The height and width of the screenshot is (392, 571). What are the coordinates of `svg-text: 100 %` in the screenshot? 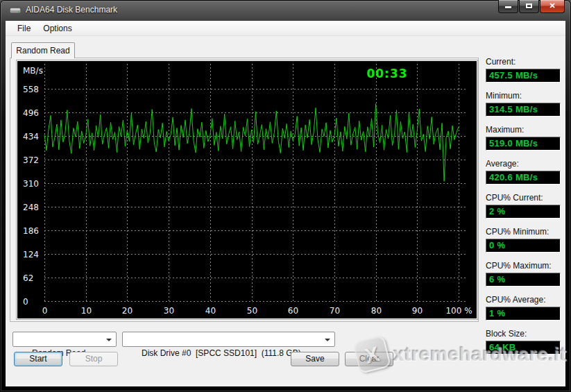 It's located at (459, 311).